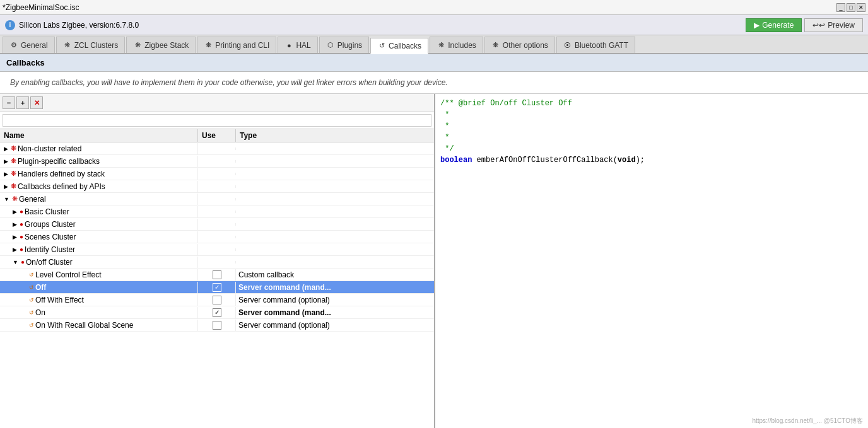 The width and height of the screenshot is (868, 428). Describe the element at coordinates (217, 120) in the screenshot. I see `search-input` at that location.